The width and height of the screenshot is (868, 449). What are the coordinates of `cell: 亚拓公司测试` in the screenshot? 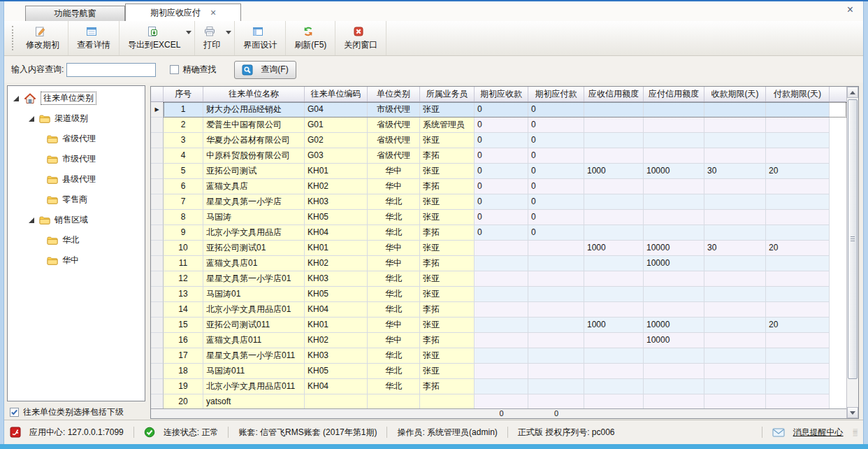 It's located at (254, 171).